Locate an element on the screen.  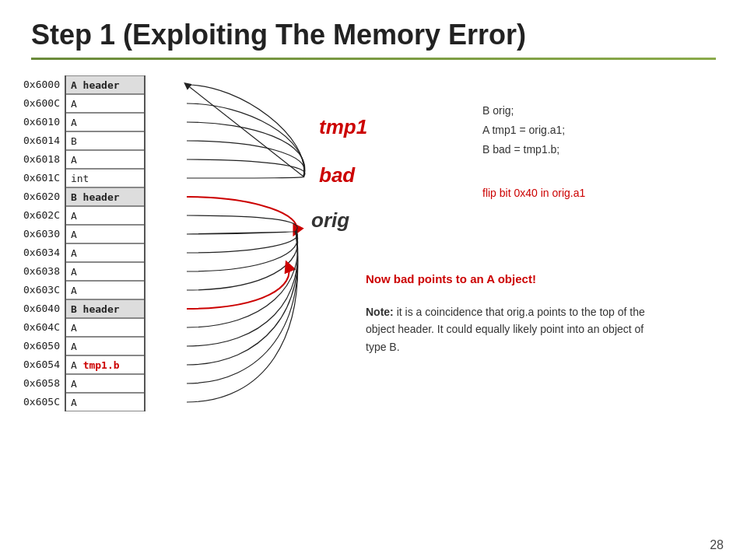
addr-16: 0x6058 is located at coordinates (44, 383).